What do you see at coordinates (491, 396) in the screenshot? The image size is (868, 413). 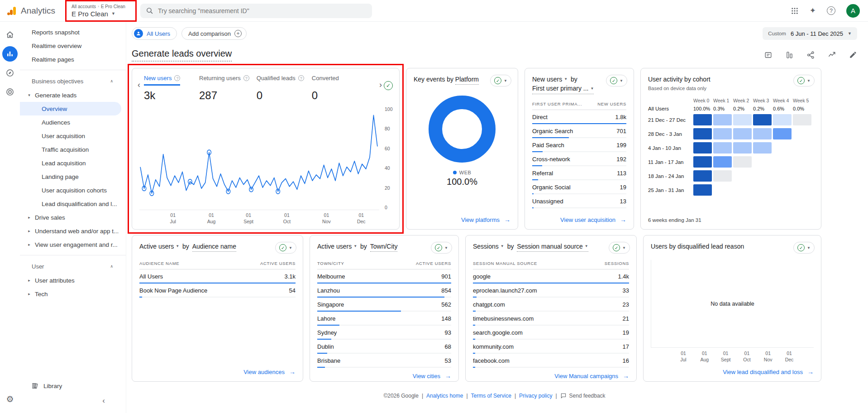 I see `terms-of-service-link: Terms of Service` at bounding box center [491, 396].